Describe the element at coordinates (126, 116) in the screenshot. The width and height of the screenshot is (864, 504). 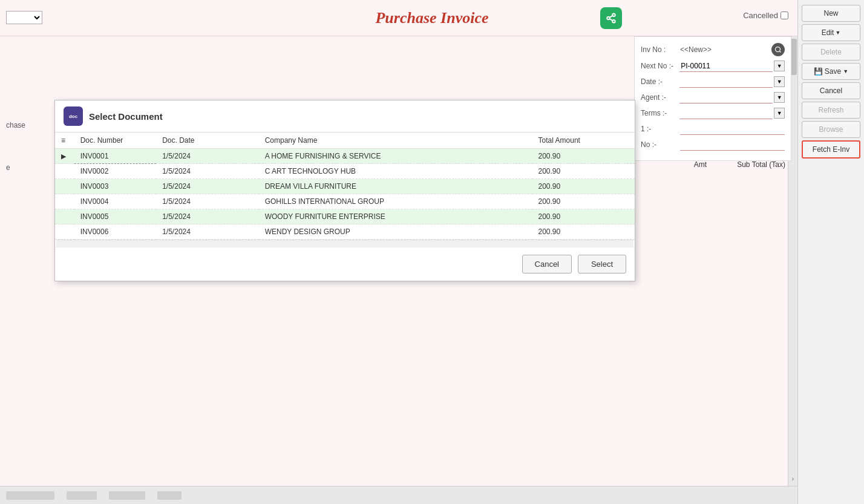
I see `modal-title: Select Document` at that location.